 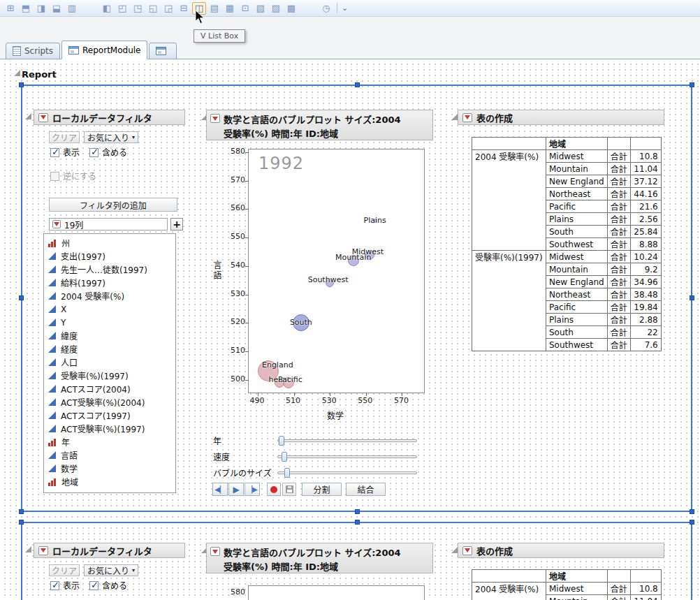 I want to click on filter-column-item: 経度, so click(x=110, y=349).